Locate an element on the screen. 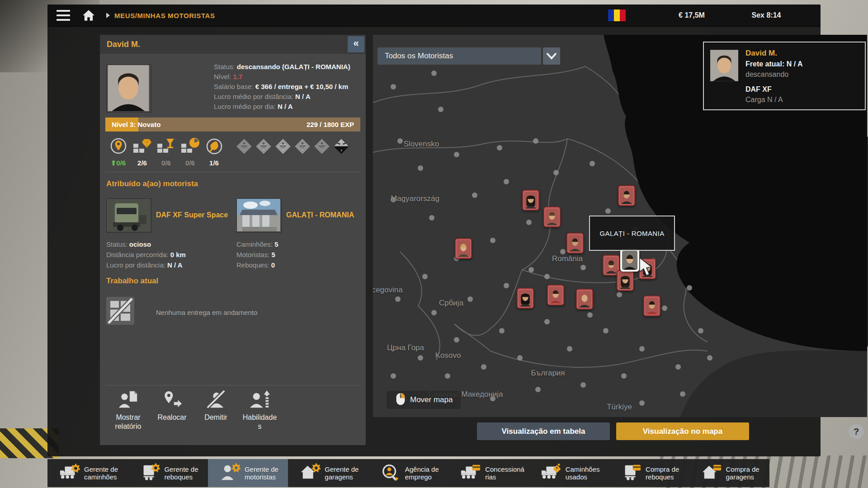 Image resolution: width=868 pixels, height=488 pixels. svg-text: 8 is located at coordinates (341, 150).